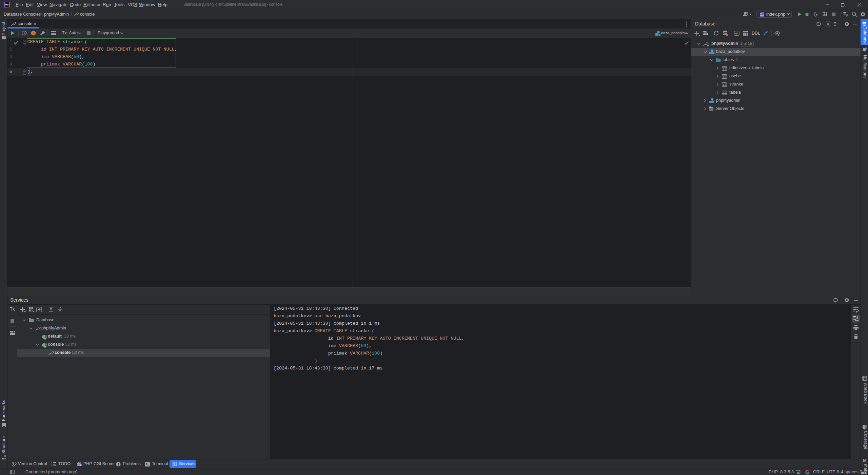  What do you see at coordinates (34, 33) in the screenshot?
I see `svg-text: p` at bounding box center [34, 33].